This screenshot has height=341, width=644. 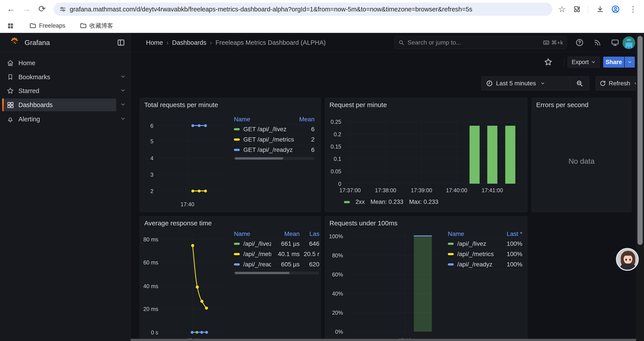 I want to click on browser-menu-icon: ⋮, so click(x=633, y=9).